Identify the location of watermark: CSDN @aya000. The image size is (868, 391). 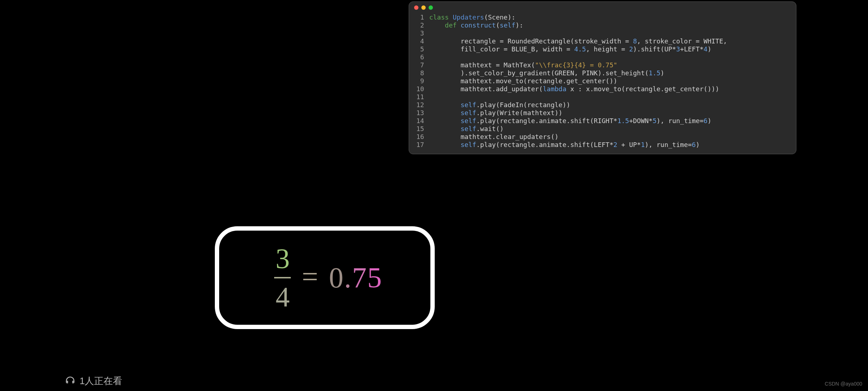
(843, 384).